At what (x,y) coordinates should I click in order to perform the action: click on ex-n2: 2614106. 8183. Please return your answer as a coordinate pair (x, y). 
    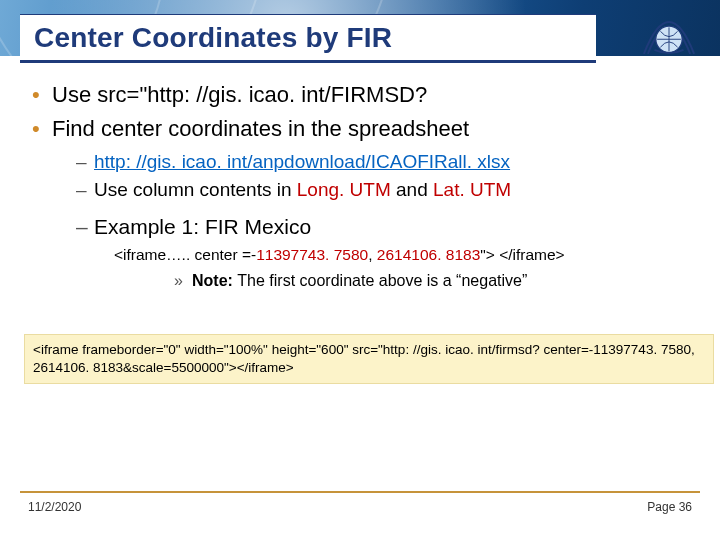
    Looking at the image, I should click on (428, 254).